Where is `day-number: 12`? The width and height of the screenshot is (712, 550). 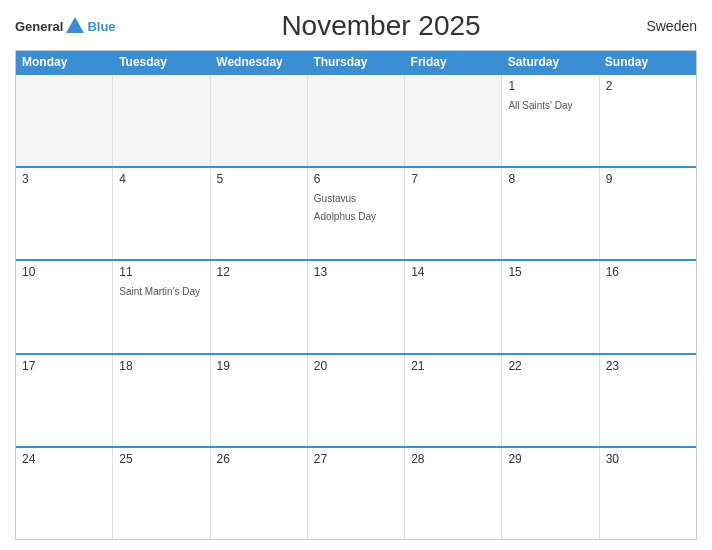 day-number: 12 is located at coordinates (259, 272).